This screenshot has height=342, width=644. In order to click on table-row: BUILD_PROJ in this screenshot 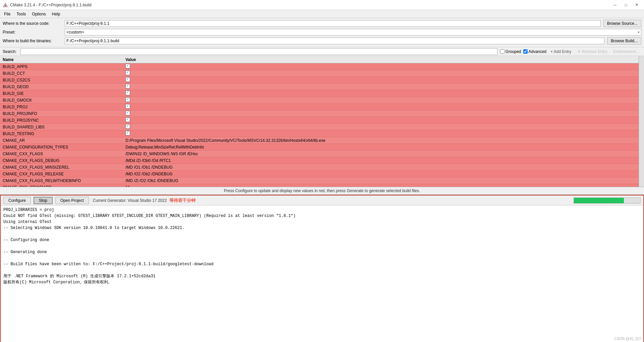, I will do `click(319, 107)`.